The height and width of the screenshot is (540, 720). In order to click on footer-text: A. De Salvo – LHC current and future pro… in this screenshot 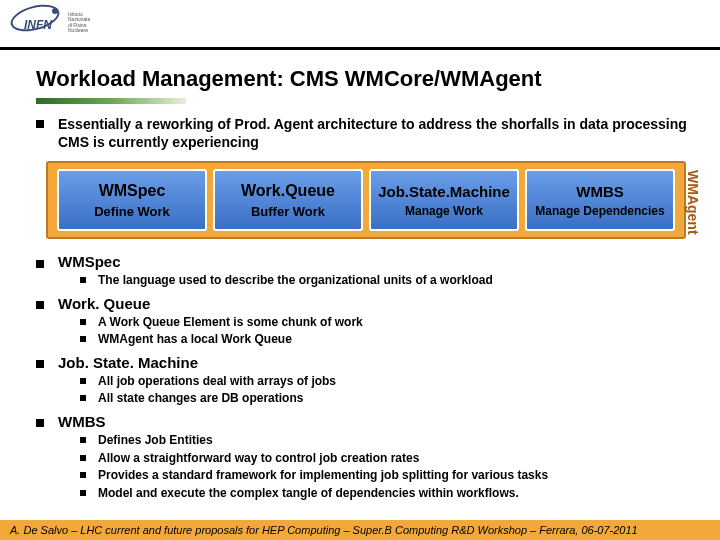, I will do `click(324, 530)`.